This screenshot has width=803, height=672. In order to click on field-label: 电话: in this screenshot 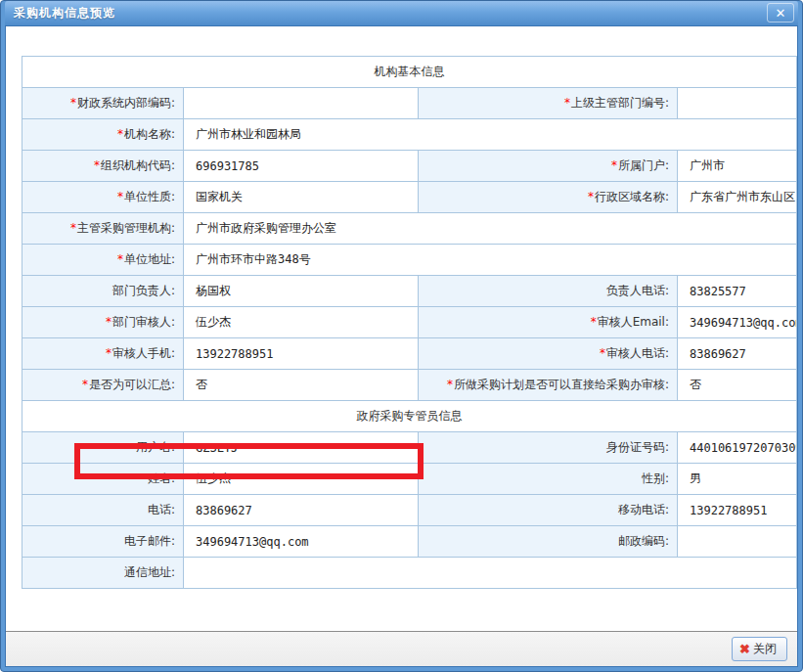, I will do `click(104, 511)`.